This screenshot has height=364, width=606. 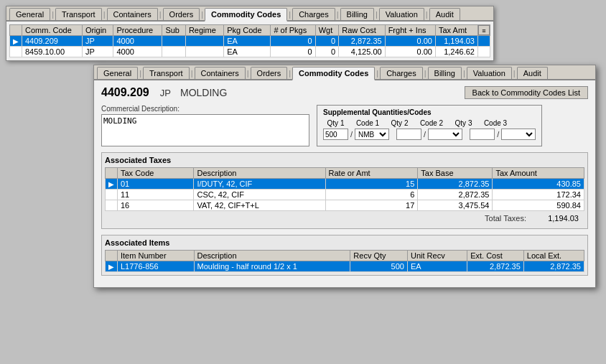 What do you see at coordinates (167, 73) in the screenshot?
I see `front-tab-transport: Transport` at bounding box center [167, 73].